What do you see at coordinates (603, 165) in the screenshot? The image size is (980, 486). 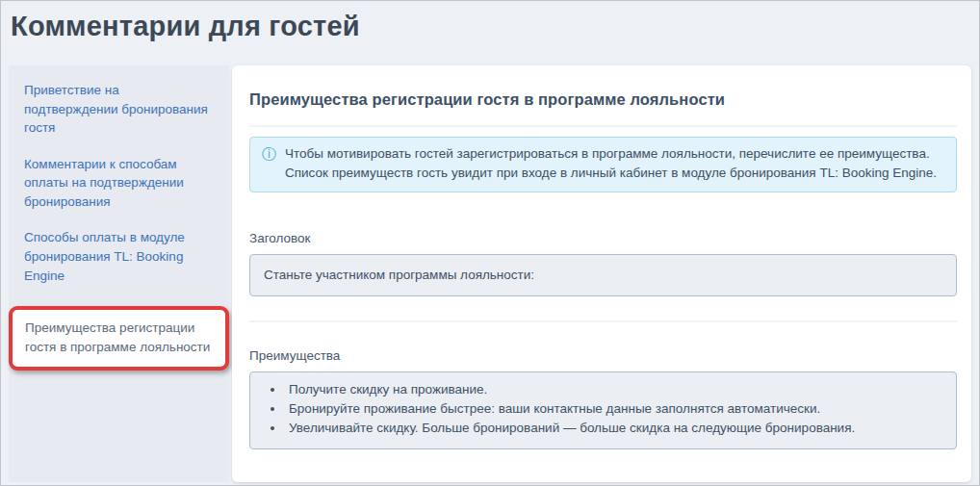 I see `info-callout: ⓘ Чтобы мотивировать гостей зарегистриро…` at bounding box center [603, 165].